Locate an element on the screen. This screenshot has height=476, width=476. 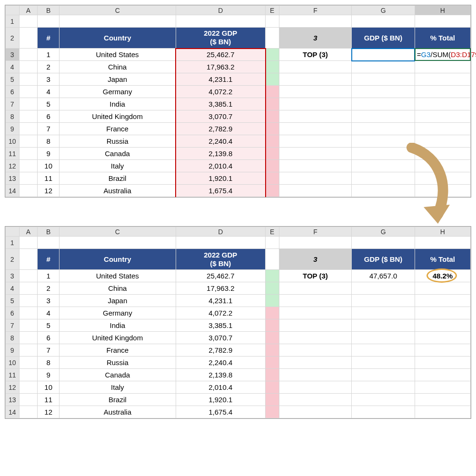
cell-gdp: 4,072.2 is located at coordinates (220, 313).